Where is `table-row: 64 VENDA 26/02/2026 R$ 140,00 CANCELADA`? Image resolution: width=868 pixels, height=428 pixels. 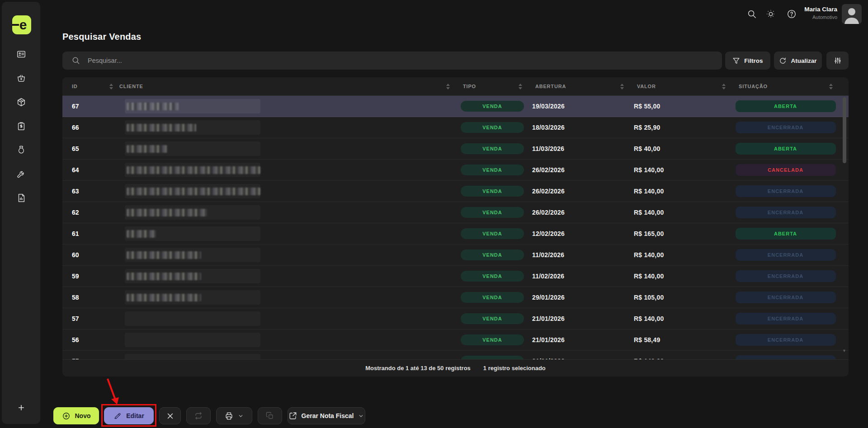
table-row: 64 VENDA 26/02/2026 R$ 140,00 CANCELADA is located at coordinates (456, 170).